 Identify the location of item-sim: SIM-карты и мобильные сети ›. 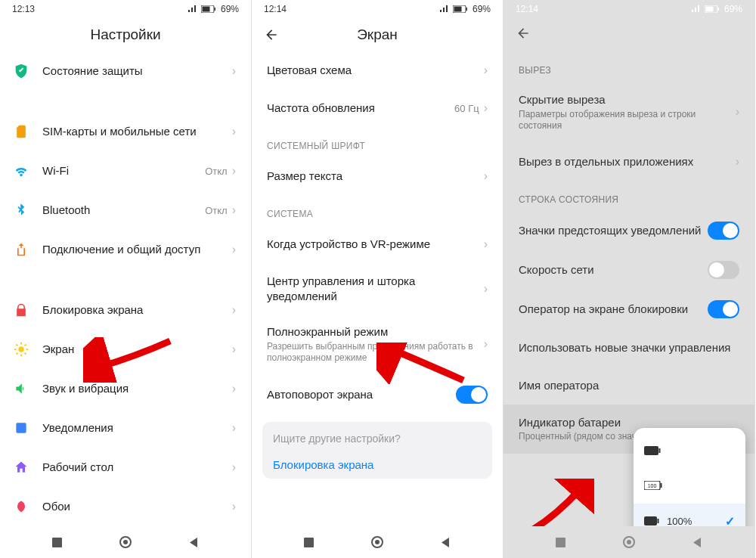
(125, 132).